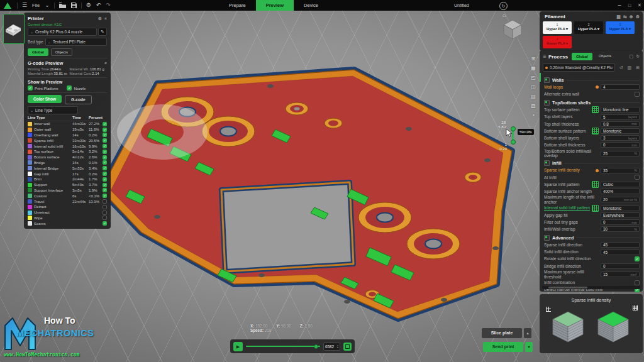 The width and height of the screenshot is (644, 362). What do you see at coordinates (528, 333) in the screenshot?
I see `slice-options-dropdown: ▴` at bounding box center [528, 333].